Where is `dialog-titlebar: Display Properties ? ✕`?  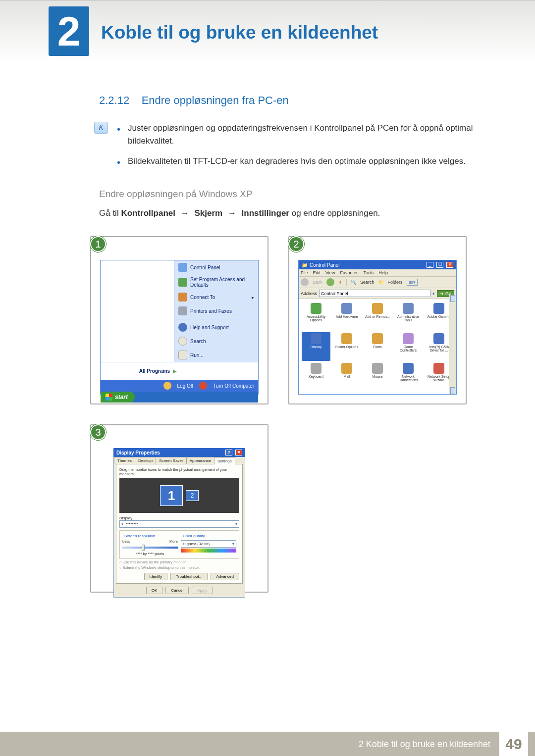 dialog-titlebar: Display Properties ? ✕ is located at coordinates (179, 453).